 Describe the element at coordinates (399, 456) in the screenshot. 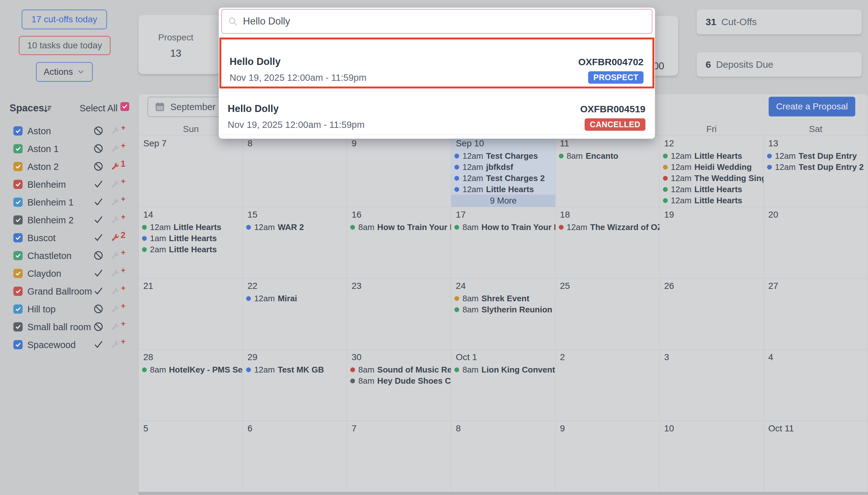

I see `calendar-day-cell: 7` at that location.